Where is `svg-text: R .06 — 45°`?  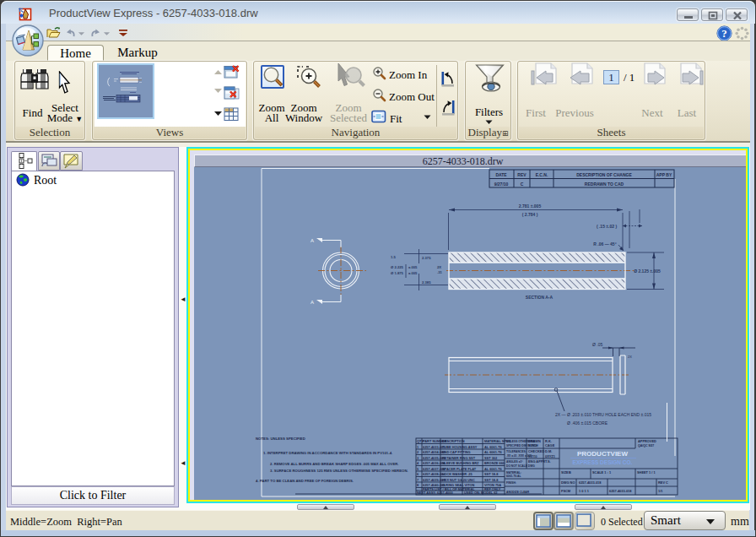 svg-text: R .06 — 45° is located at coordinates (604, 244).